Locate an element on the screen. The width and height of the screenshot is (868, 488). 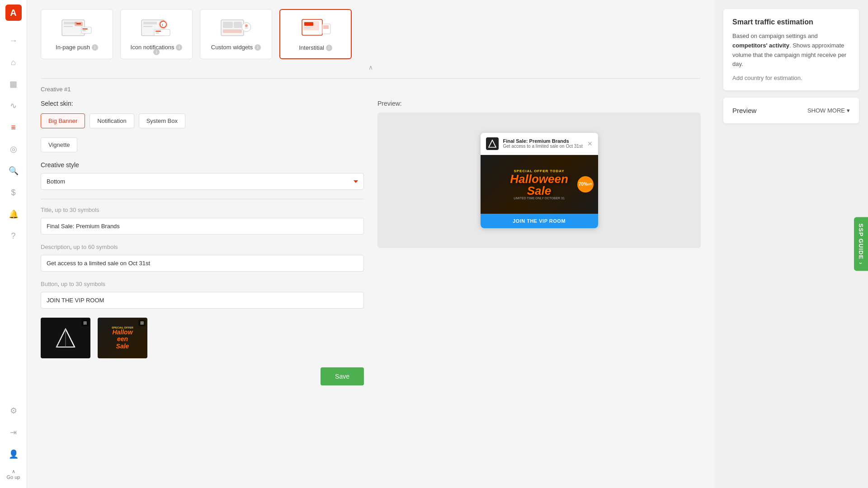
button-text-input is located at coordinates (203, 300).